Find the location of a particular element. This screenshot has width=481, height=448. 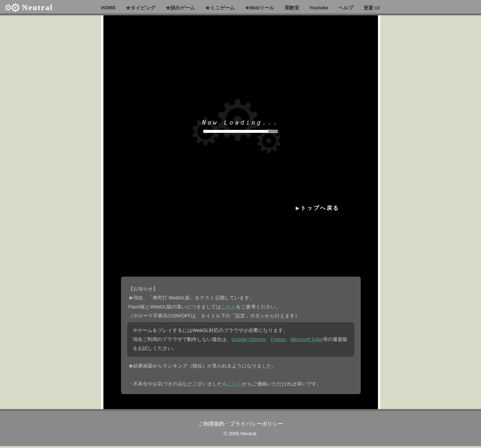

browser-warning-box: ※ゲームをプレイするにはWebGL対応のブラウザが必要になります。 現在ご利用の… is located at coordinates (241, 339).